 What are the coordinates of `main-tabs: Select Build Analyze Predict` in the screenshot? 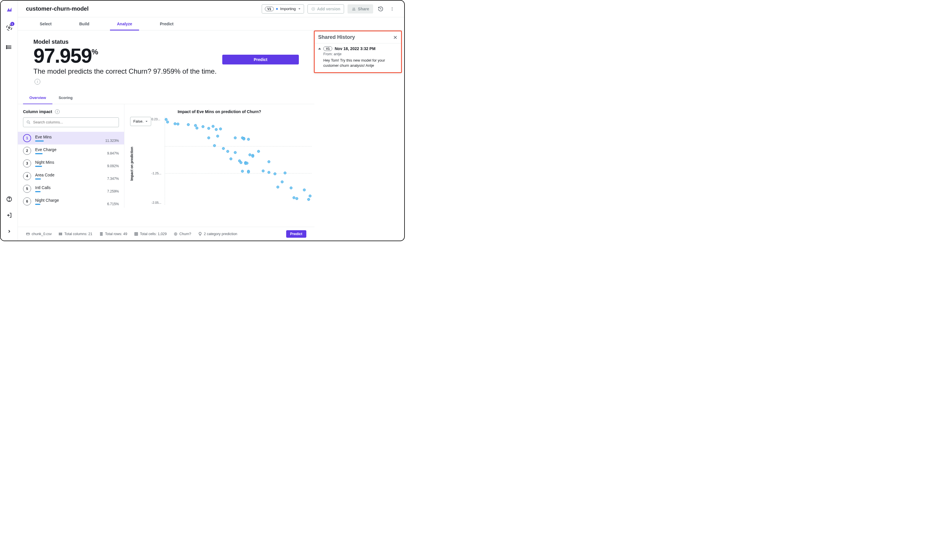 It's located at (211, 24).